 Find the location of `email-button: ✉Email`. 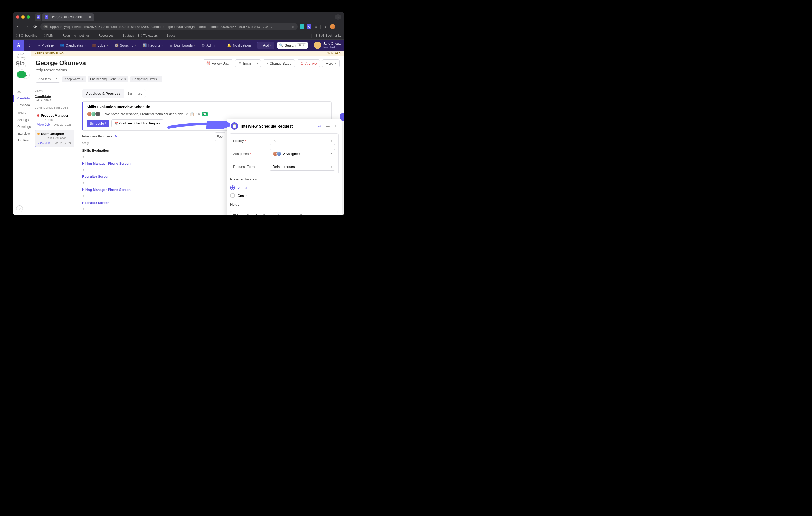

email-button: ✉Email is located at coordinates (245, 63).